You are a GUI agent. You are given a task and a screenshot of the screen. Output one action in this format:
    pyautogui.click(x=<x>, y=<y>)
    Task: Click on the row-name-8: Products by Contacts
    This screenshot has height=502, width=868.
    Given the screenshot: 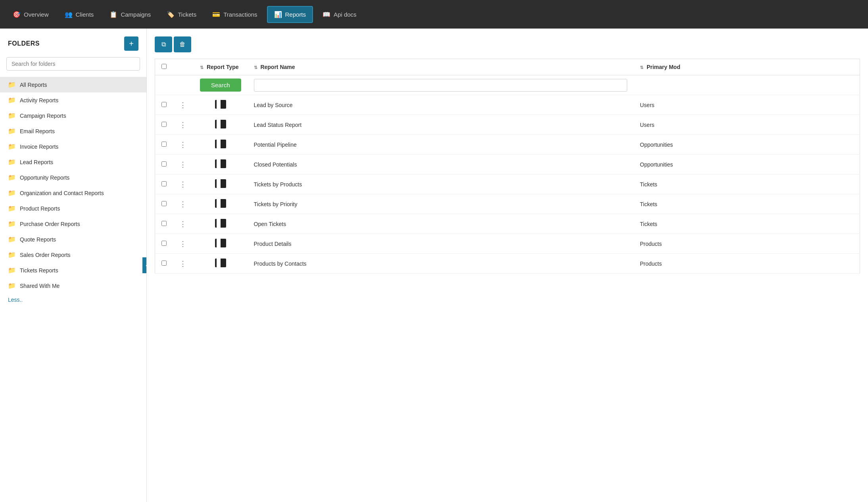 What is the action you would take?
    pyautogui.click(x=440, y=264)
    